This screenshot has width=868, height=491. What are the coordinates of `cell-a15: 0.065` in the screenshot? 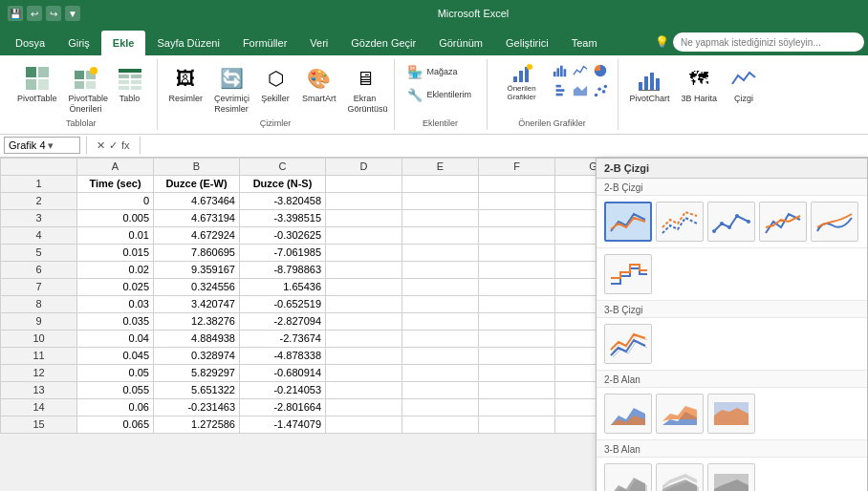 It's located at (116, 424).